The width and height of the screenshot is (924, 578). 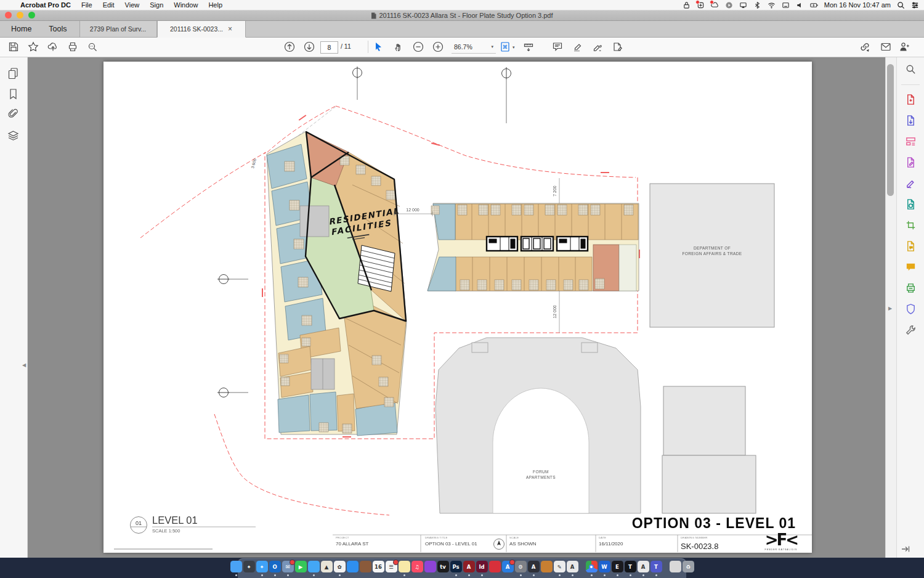 What do you see at coordinates (631, 569) in the screenshot?
I see `dock-tm-logo-icon: T` at bounding box center [631, 569].